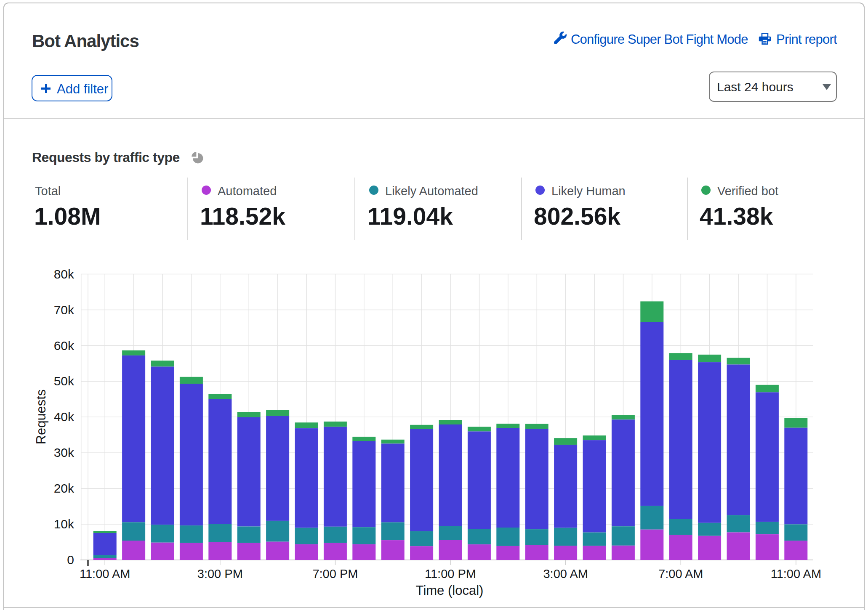 Image resolution: width=868 pixels, height=610 pixels. I want to click on svg-text: 3:00 PM, so click(220, 574).